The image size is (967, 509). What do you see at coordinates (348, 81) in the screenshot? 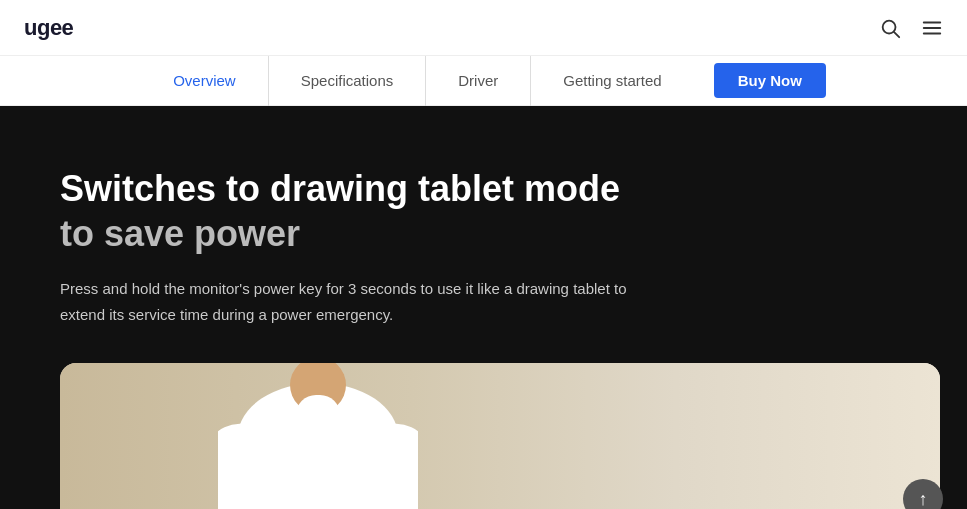
I see `nav-item-specifications: Specifications` at bounding box center [348, 81].